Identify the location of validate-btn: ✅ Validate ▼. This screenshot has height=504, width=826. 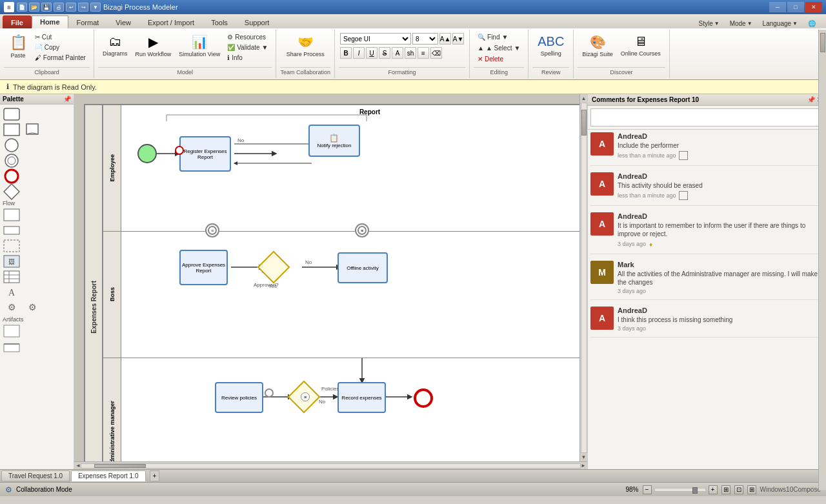
(248, 48).